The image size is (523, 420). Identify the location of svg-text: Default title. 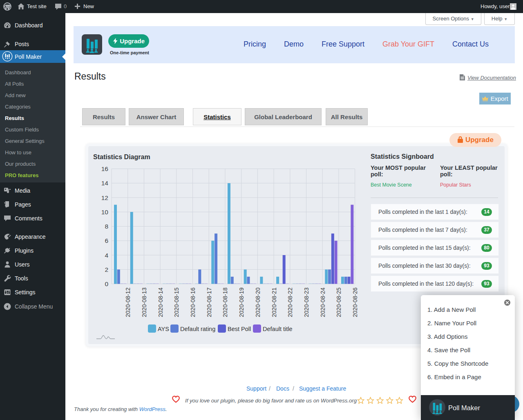
(278, 329).